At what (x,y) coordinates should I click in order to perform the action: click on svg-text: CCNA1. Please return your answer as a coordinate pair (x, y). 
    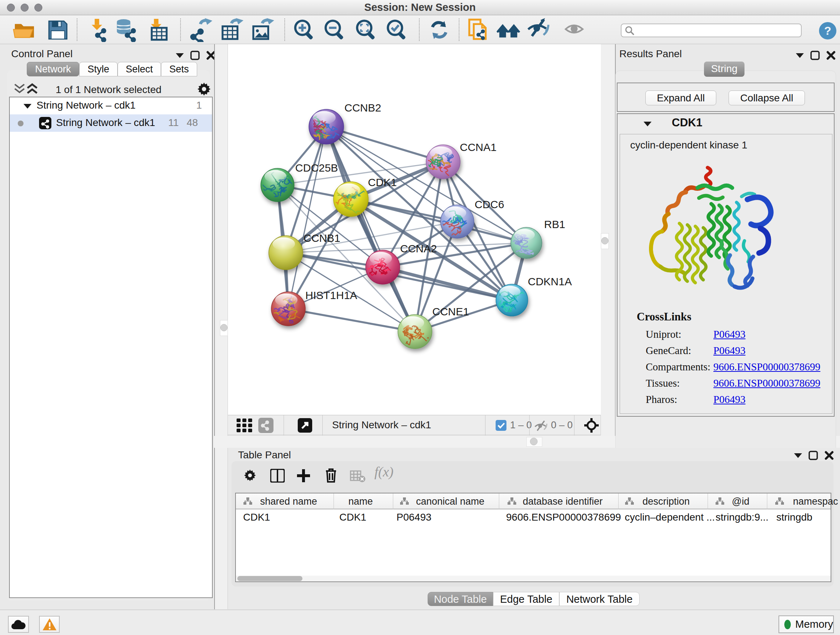
    Looking at the image, I should click on (478, 147).